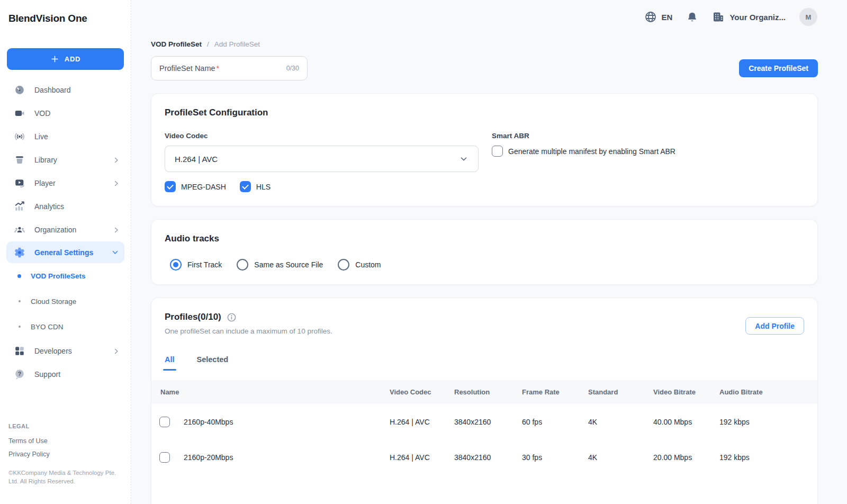  Describe the element at coordinates (769, 392) in the screenshot. I see `column-audio-bitrate: Audio Bitrate` at that location.